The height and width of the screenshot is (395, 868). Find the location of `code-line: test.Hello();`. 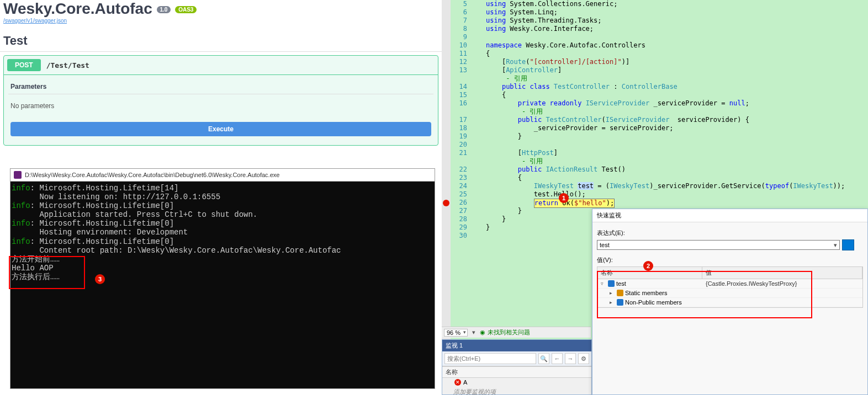

code-line: test.Hello(); is located at coordinates (677, 194).